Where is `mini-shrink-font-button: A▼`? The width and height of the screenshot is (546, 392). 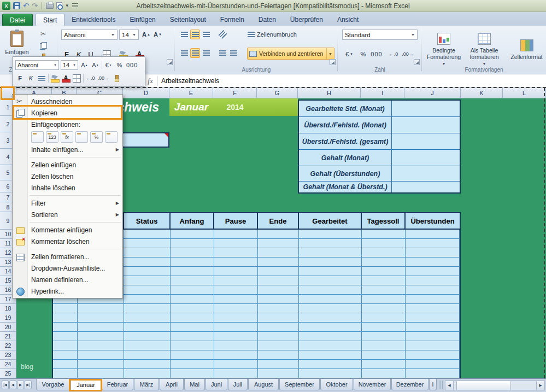
mini-shrink-font-button: A▼ is located at coordinates (95, 65).